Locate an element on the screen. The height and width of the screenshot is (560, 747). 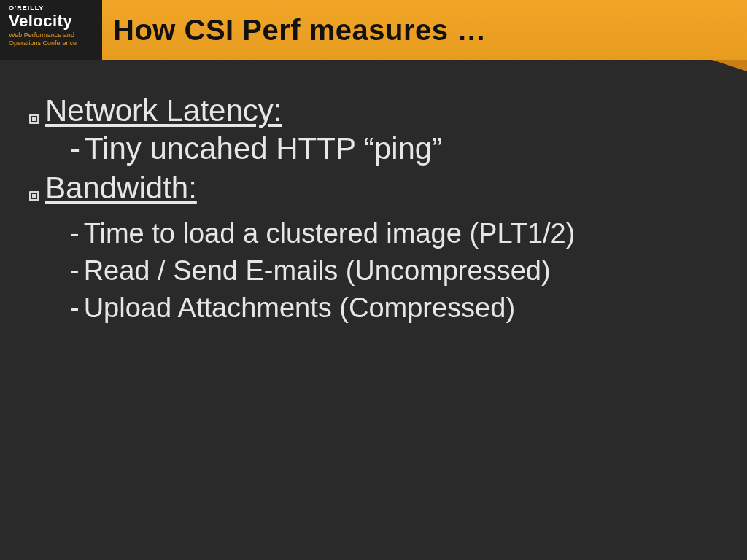
list-item-text: Time to load a clustered image (PLT1/2) is located at coordinates (330, 233).